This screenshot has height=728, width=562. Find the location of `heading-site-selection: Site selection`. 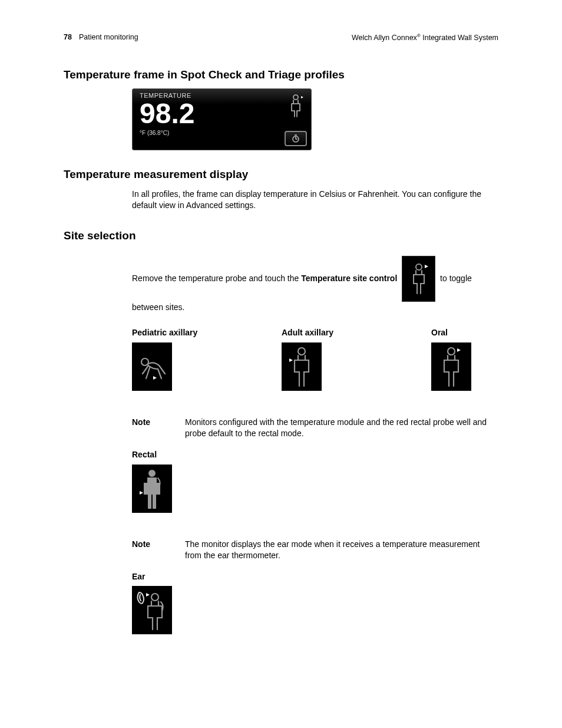

heading-site-selection: Site selection is located at coordinates (281, 236).